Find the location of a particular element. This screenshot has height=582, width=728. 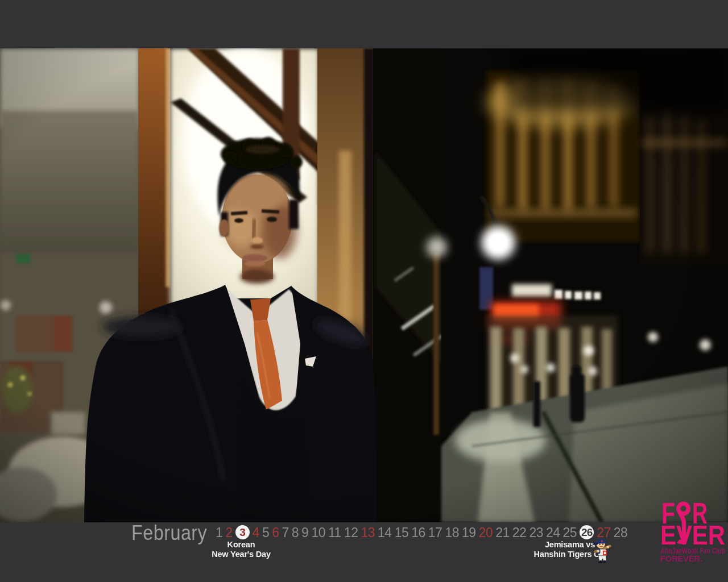

calendar-day-15: 15 is located at coordinates (402, 533).